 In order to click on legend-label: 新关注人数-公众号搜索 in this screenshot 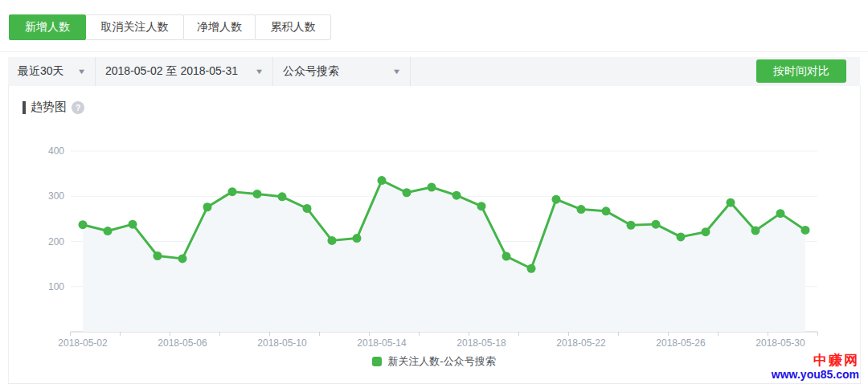, I will do `click(441, 362)`.